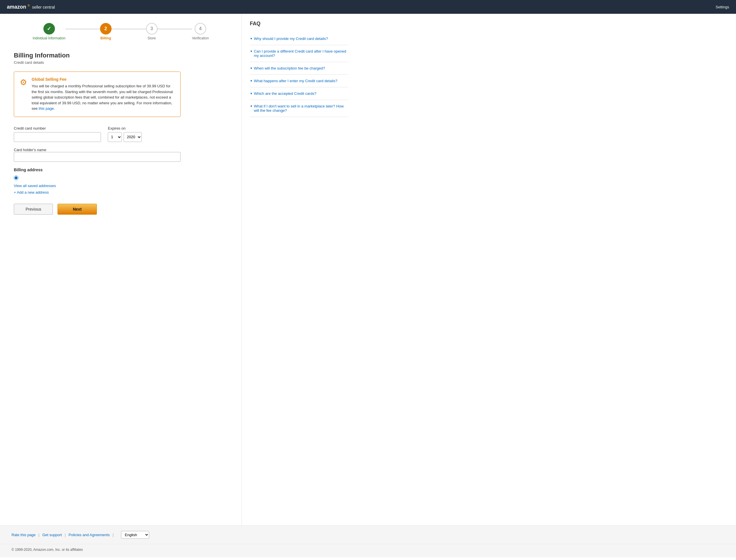 The image size is (736, 560). What do you see at coordinates (133, 137) in the screenshot?
I see `year-select: 2020202120222023202420252026202720282029…` at bounding box center [133, 137].